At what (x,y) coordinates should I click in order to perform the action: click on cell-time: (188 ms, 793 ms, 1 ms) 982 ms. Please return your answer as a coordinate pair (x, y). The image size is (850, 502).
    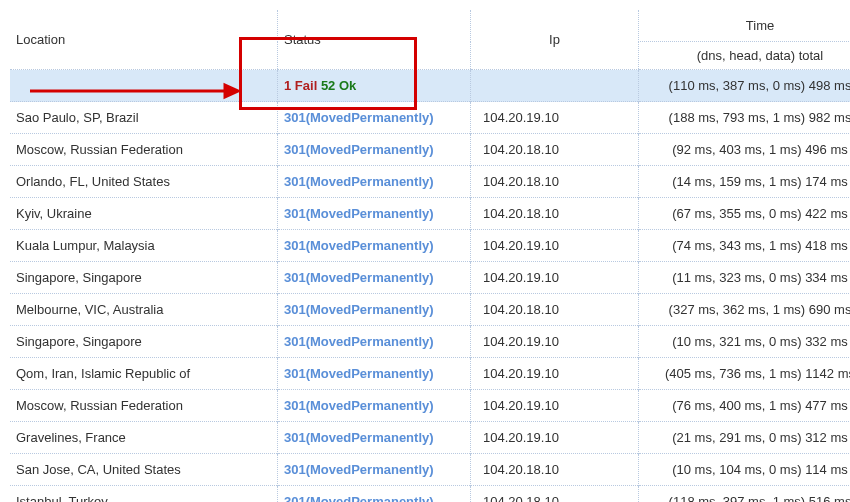
    Looking at the image, I should click on (745, 118).